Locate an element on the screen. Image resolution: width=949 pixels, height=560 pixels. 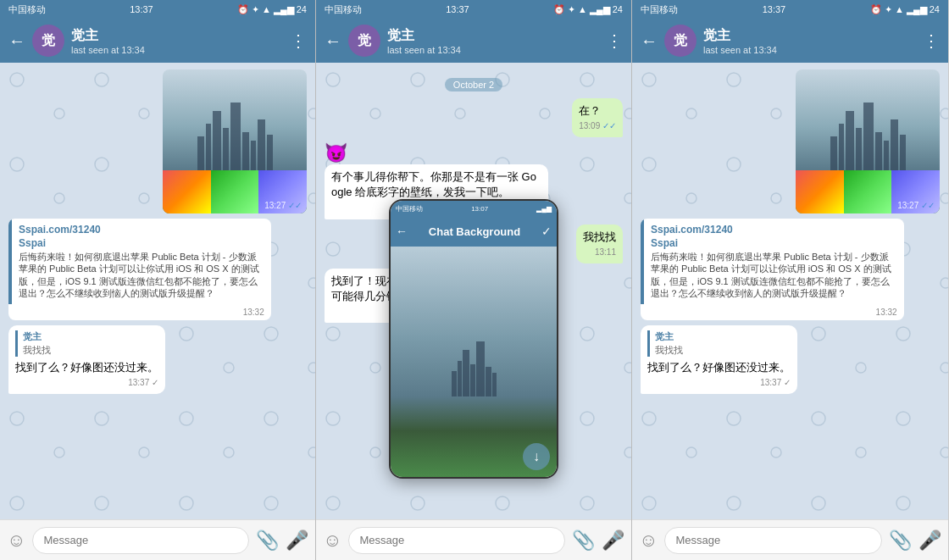
time-mid: 13:37 is located at coordinates (458, 9).